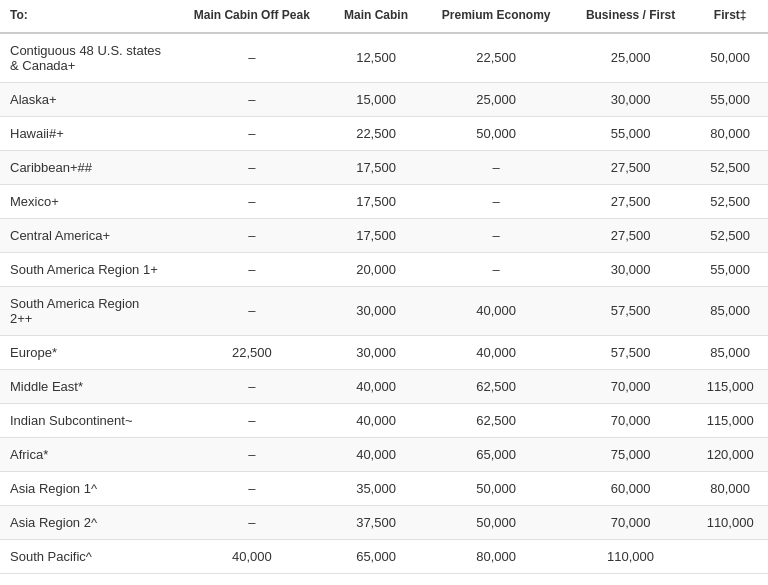 Image resolution: width=768 pixels, height=585 pixels. What do you see at coordinates (384, 352) in the screenshot?
I see `table-row: Europe*22,50030,00040,00057,50085,000` at bounding box center [384, 352].